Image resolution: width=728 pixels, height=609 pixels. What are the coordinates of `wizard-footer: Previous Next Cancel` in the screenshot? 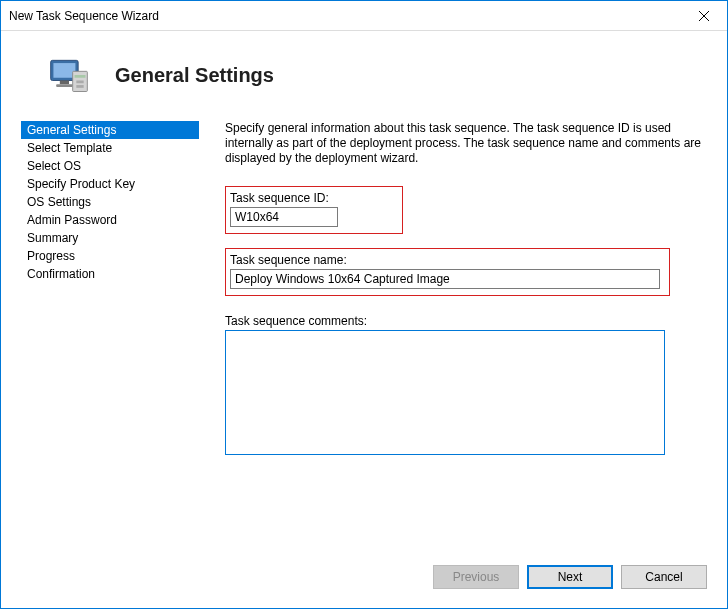 It's located at (364, 584).